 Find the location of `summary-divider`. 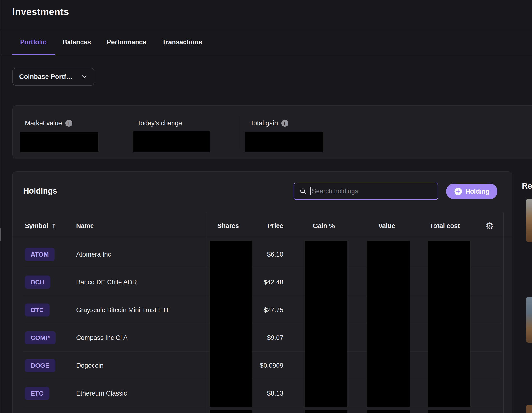

summary-divider is located at coordinates (239, 132).